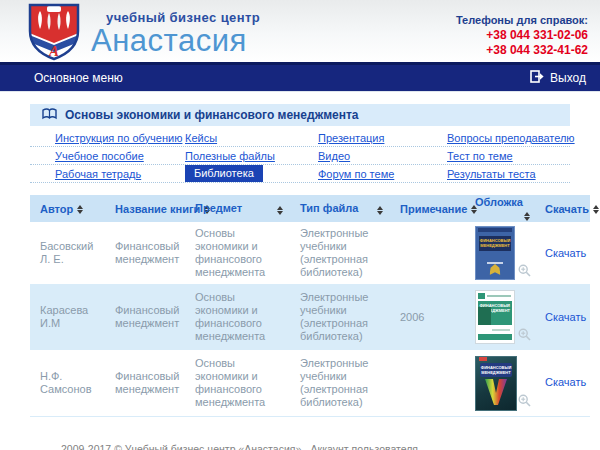 Image resolution: width=600 pixels, height=450 pixels. What do you see at coordinates (201, 138) in the screenshot?
I see `link-cases: Кейсы` at bounding box center [201, 138].